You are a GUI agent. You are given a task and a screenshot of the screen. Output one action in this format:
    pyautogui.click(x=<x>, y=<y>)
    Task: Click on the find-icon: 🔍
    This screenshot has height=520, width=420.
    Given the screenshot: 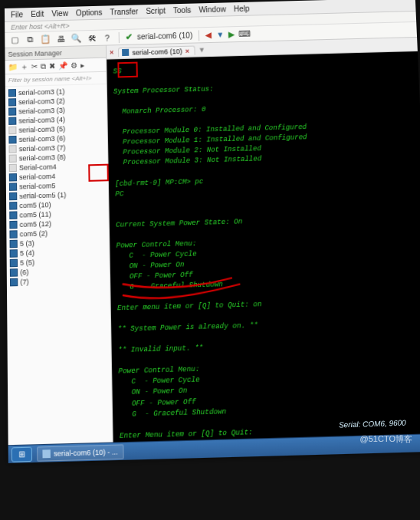 What is the action you would take?
    pyautogui.click(x=76, y=38)
    